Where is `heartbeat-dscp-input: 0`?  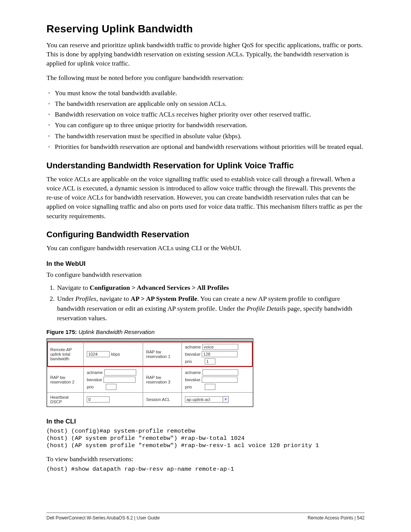
heartbeat-dscp-input: 0 is located at coordinates (98, 399).